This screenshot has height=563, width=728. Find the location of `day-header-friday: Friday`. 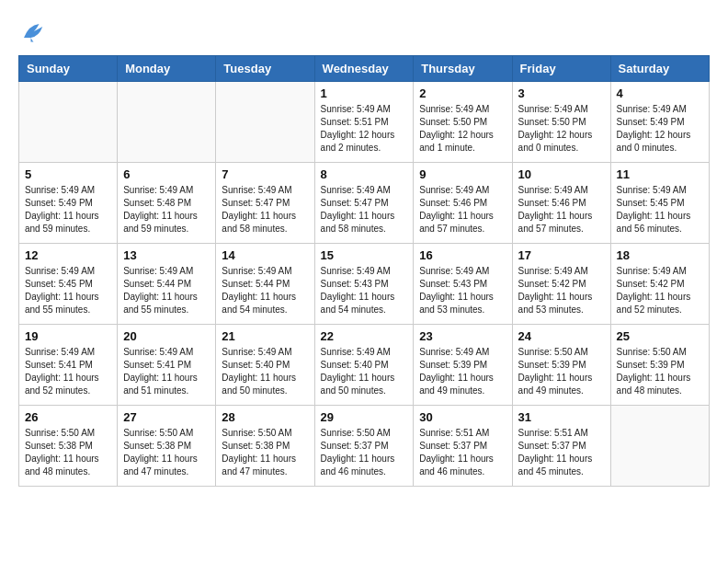

day-header-friday: Friday is located at coordinates (561, 69).